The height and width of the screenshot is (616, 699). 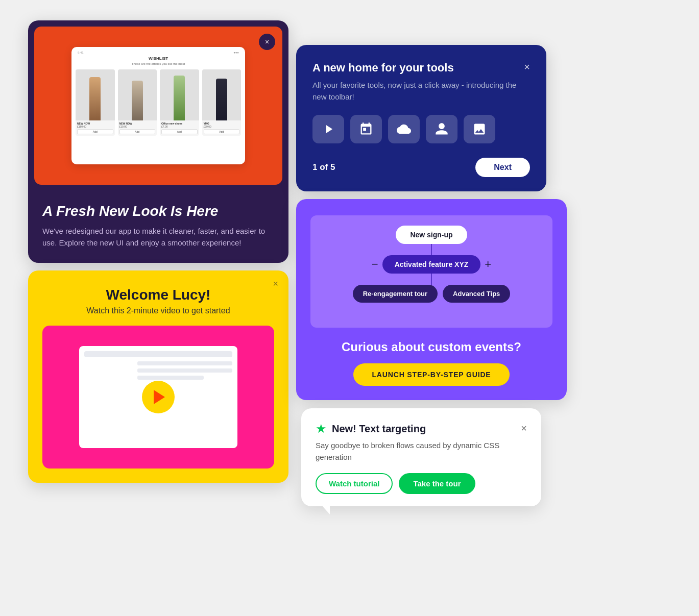 I want to click on product-4-btn: Add, so click(x=222, y=132).